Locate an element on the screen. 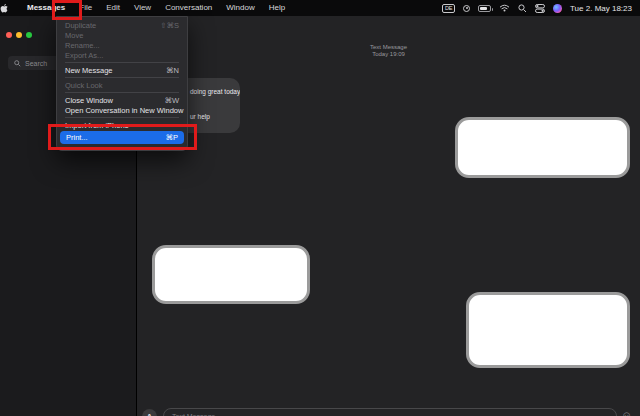 The height and width of the screenshot is (416, 640). apps-button: A is located at coordinates (150, 412).